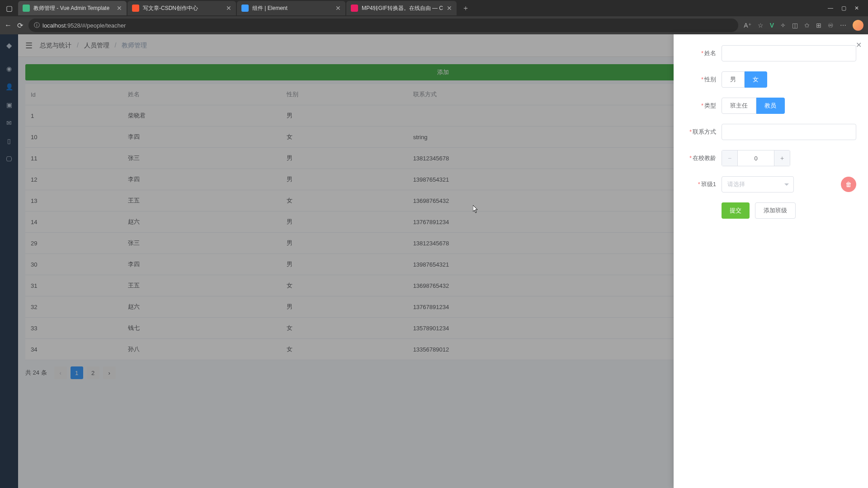 The image size is (868, 488). Describe the element at coordinates (830, 8) in the screenshot. I see `window-minimize-icon: —` at that location.